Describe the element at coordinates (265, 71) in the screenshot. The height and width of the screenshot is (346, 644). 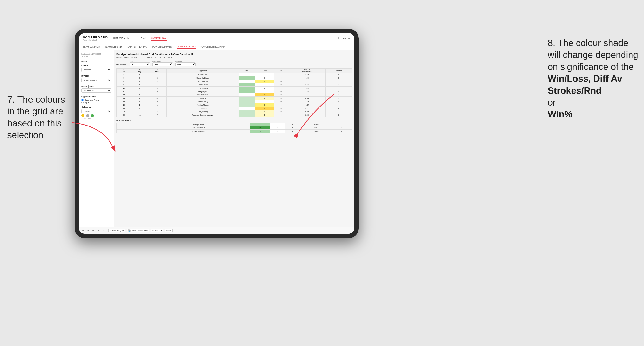
I see `col-loss: Loss` at that location.